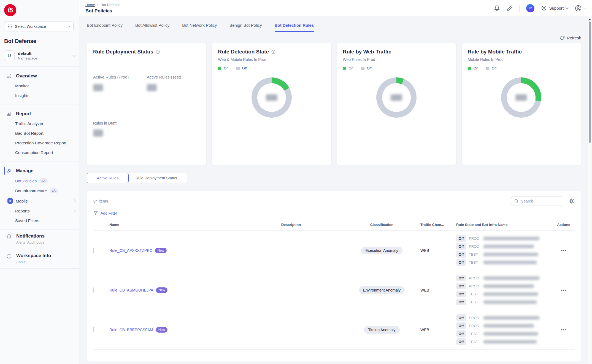  Describe the element at coordinates (96, 213) in the screenshot. I see `filter-funnel-icon` at that location.